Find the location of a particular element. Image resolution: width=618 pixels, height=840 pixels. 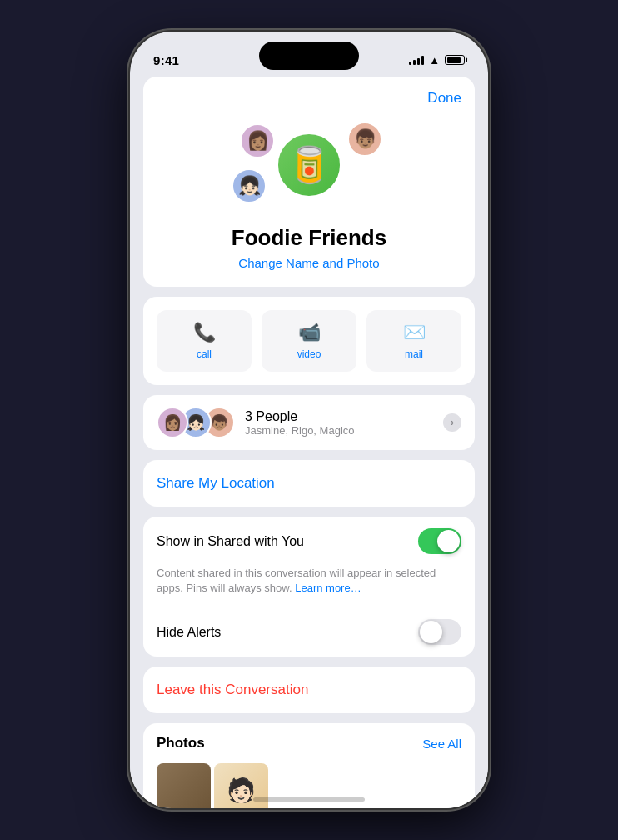

main-avatar: 🥫 is located at coordinates (309, 165).